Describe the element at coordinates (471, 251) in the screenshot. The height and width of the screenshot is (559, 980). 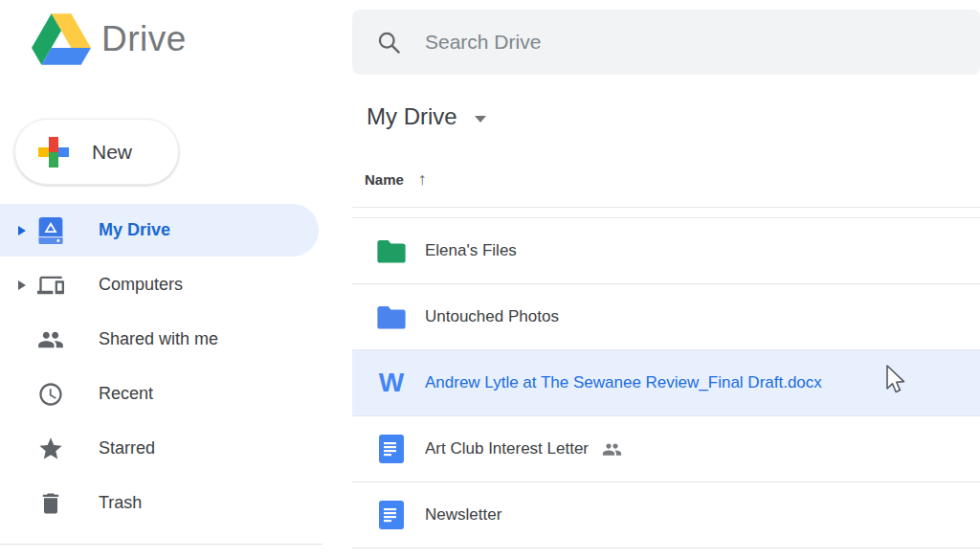
I see `file-name: Elena's Files` at that location.